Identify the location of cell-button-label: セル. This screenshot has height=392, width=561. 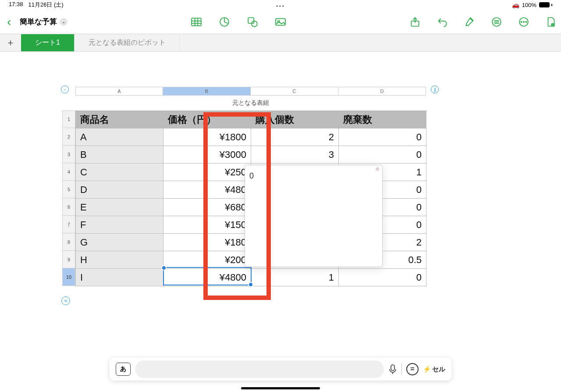
(439, 369).